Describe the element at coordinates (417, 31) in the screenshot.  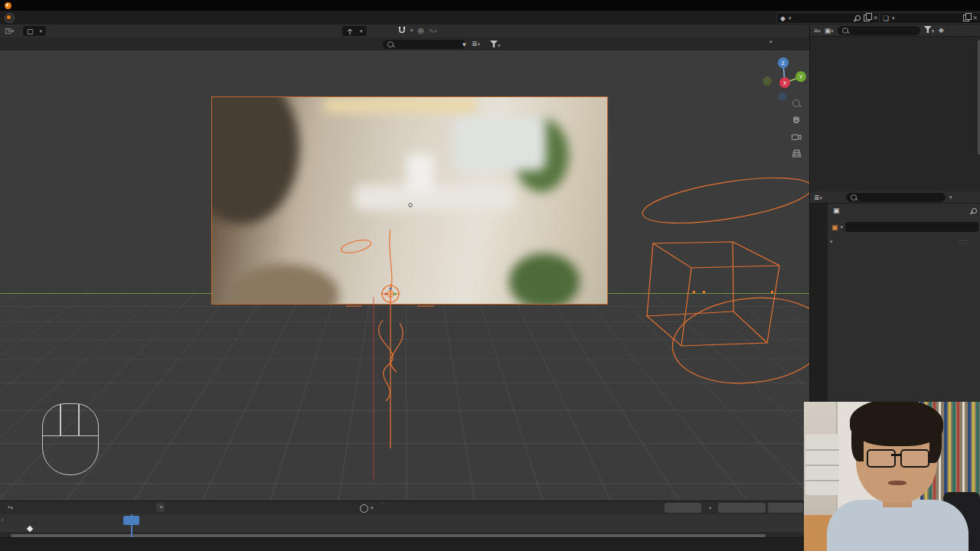
I see `snapping-group: ▾ ◎ ∿▾` at that location.